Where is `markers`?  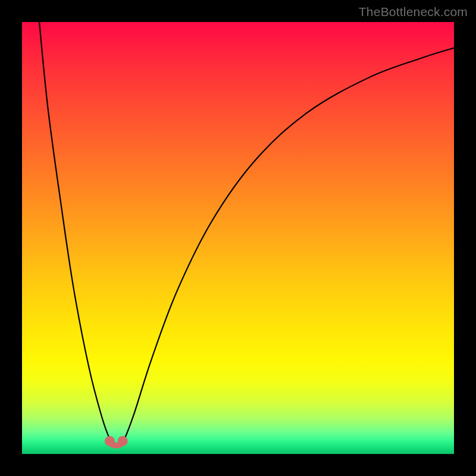 markers is located at coordinates (117, 441).